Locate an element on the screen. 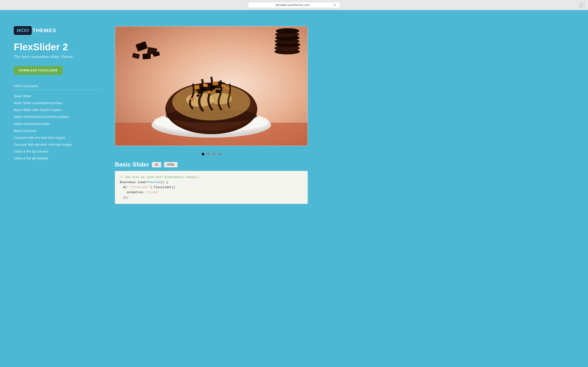 This screenshot has height=367, width=588. code-section-title: Basic Slider is located at coordinates (132, 165).